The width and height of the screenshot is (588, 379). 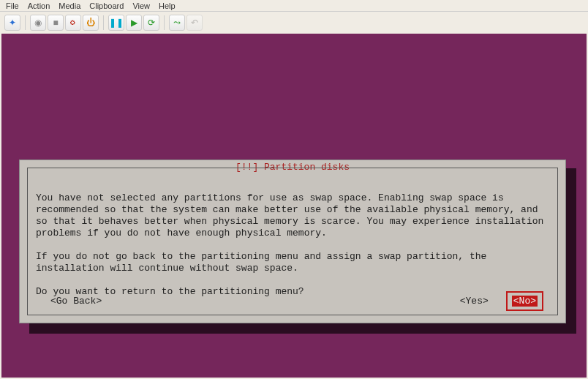 What do you see at coordinates (91, 23) in the screenshot?
I see `power-icon: ⏻` at bounding box center [91, 23].